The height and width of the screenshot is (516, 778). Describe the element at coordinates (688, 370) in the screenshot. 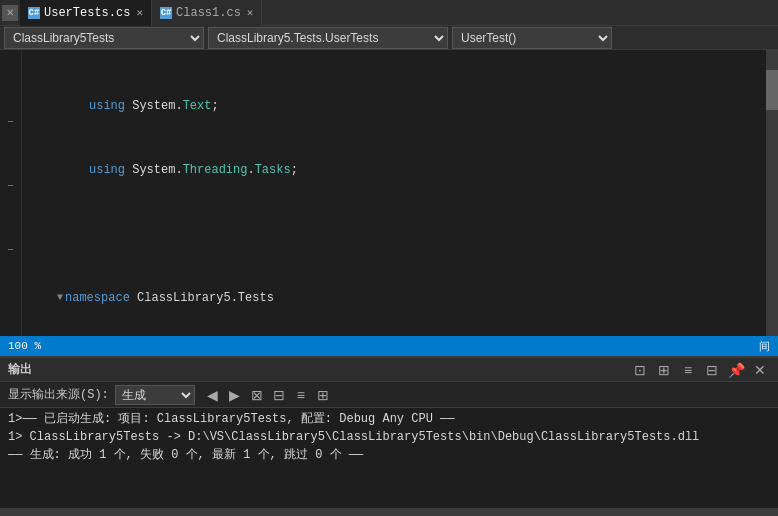

I see `output-btn-3: ≡` at that location.